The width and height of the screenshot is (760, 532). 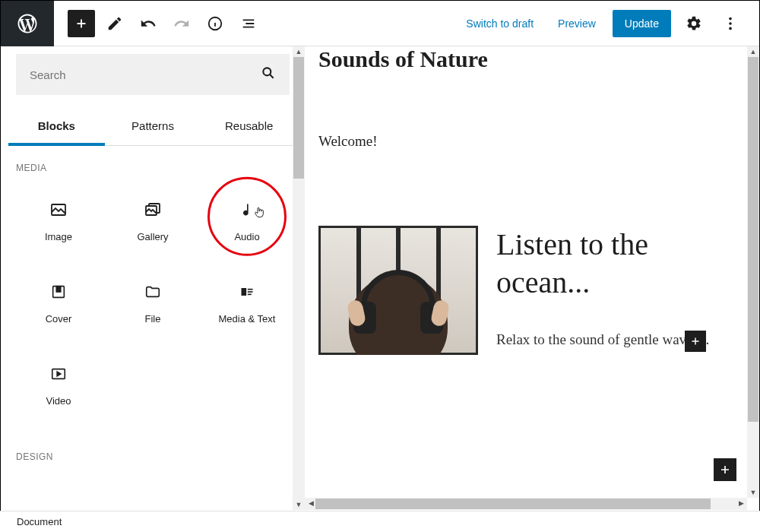 What do you see at coordinates (152, 237) in the screenshot?
I see `block-label: Gallery` at bounding box center [152, 237].